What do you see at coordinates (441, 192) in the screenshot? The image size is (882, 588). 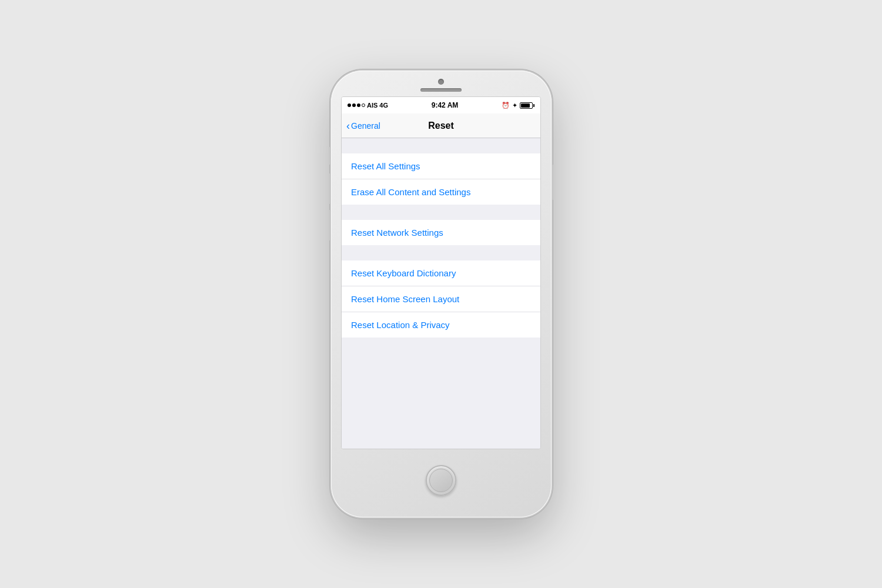 I see `erase-all-content-item: Erase All Content and Settings` at bounding box center [441, 192].